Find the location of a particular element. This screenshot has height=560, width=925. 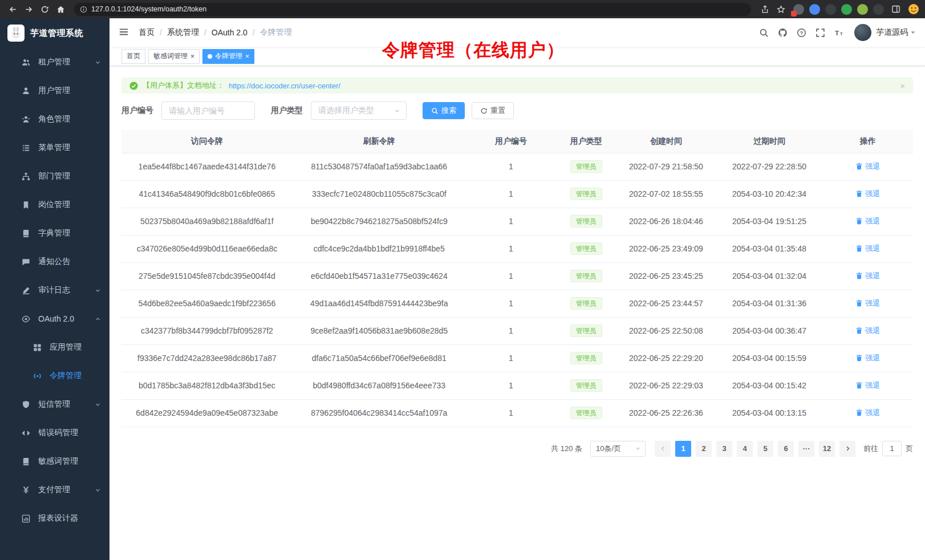

pagination-page-2: 2 is located at coordinates (704, 449).